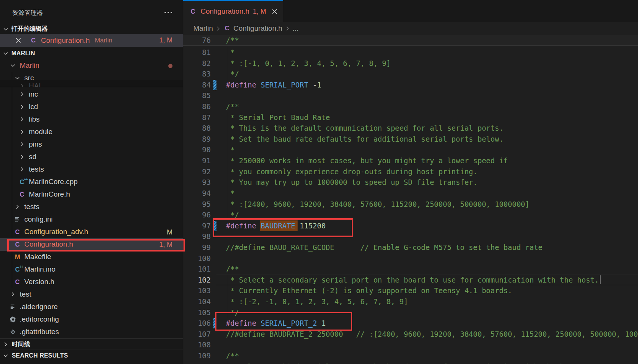  Describe the element at coordinates (411, 172) in the screenshot. I see `code-line-92: 92 * you commonly experience drop-outs d…` at that location.